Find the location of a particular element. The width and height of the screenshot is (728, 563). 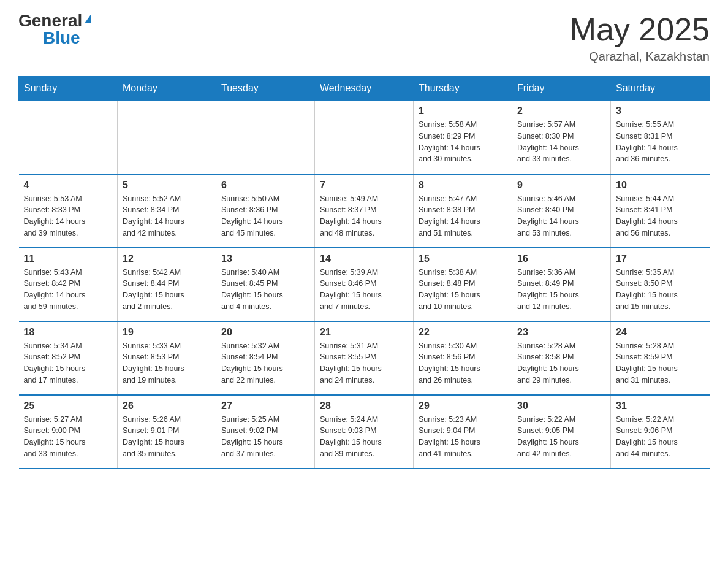

header-day-wednesday: Wednesday is located at coordinates (364, 88).